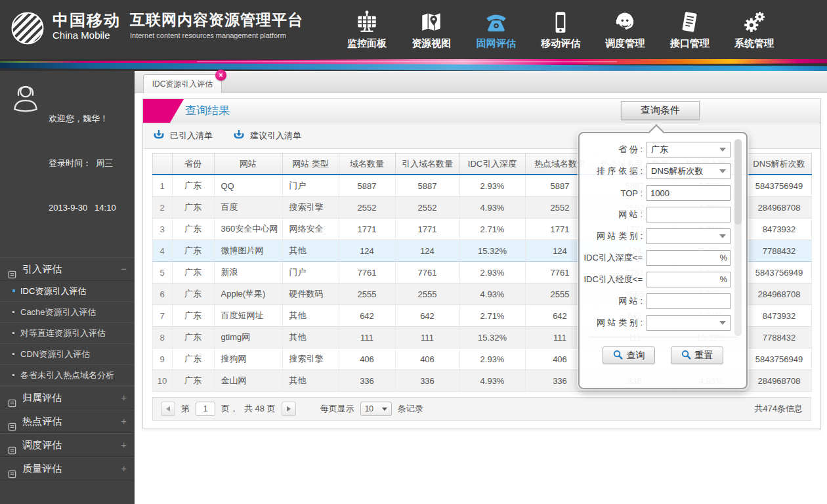 Image resolution: width=827 pixels, height=504 pixels. I want to click on province-select: 广东, so click(689, 150).